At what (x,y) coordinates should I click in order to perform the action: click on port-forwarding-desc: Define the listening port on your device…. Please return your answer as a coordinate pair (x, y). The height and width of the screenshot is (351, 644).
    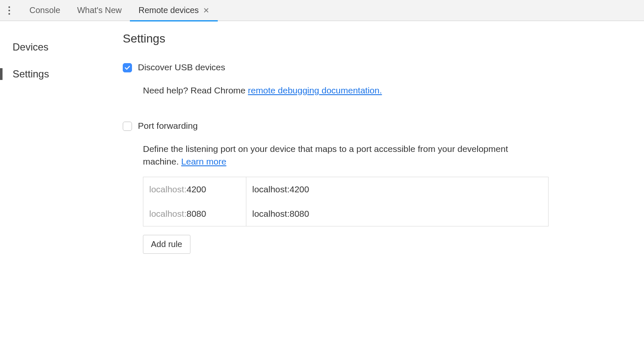
    Looking at the image, I should click on (326, 155).